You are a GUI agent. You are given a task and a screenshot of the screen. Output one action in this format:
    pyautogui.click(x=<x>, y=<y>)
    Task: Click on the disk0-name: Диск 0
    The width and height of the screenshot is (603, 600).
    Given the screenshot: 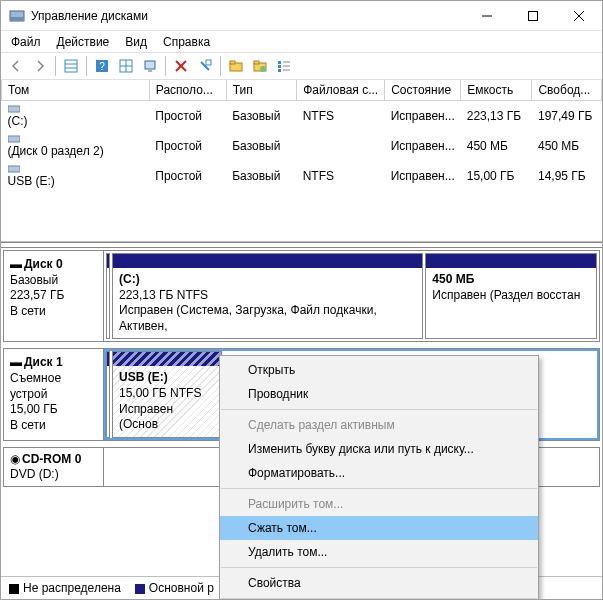 What is the action you would take?
    pyautogui.click(x=44, y=264)
    